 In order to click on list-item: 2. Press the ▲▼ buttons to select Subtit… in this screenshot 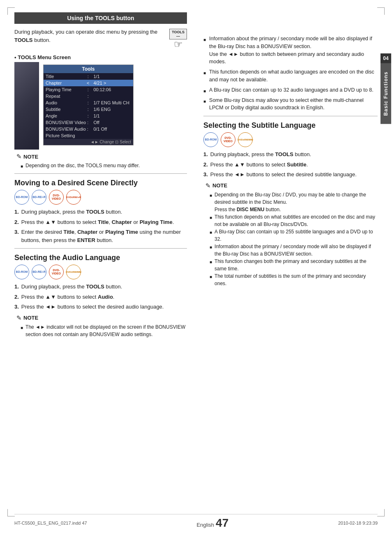, I will do `click(291, 165)`.